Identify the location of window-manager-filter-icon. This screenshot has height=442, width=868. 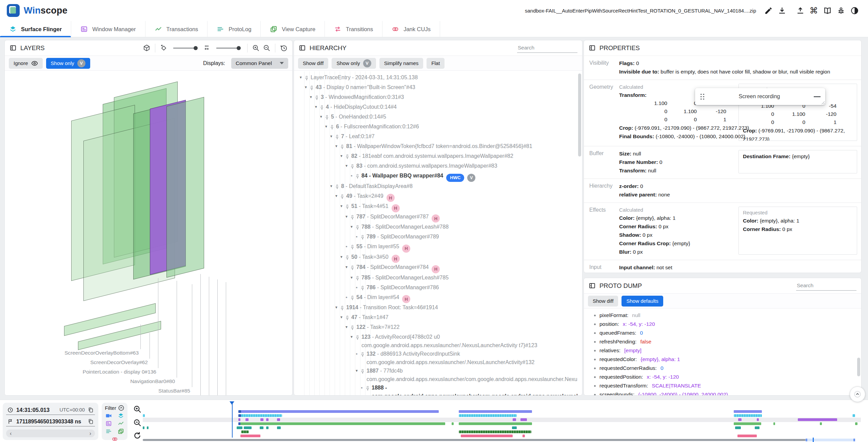
(108, 423).